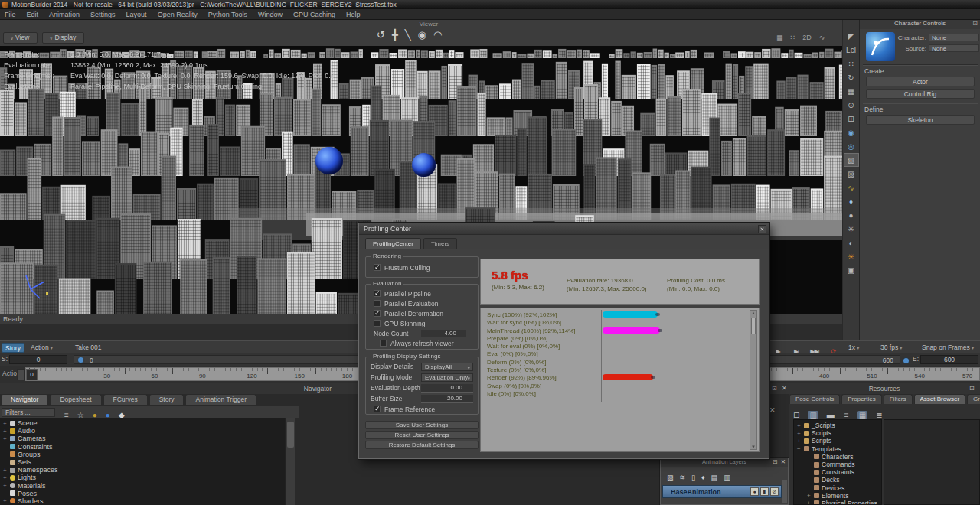 Image resolution: width=980 pixels, height=505 pixels. I want to click on tree-row: Sets, so click(142, 462).